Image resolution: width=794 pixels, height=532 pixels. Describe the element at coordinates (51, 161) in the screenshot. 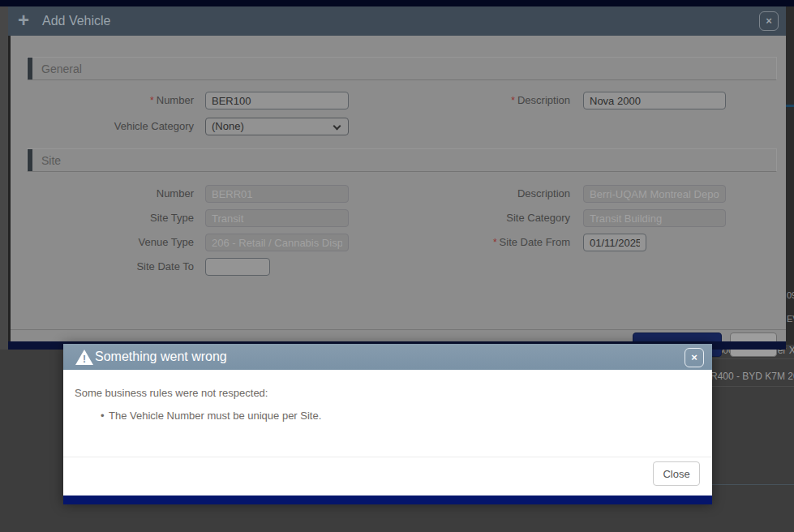

I see `site-section-title: Site` at that location.